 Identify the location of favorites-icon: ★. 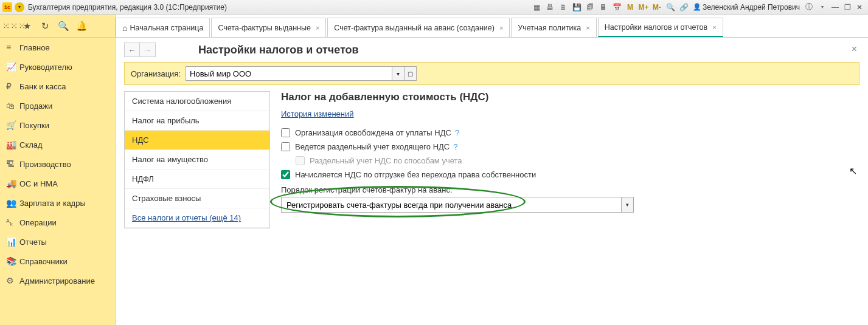
(27, 26).